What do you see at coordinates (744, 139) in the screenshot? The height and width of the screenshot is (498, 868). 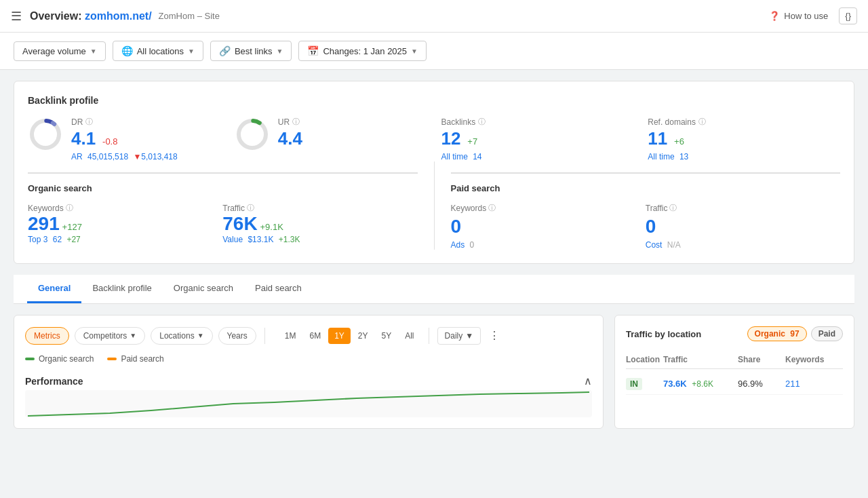 I see `ref-domains-metric: Ref. domains ⓘ 11 +6 All time 13` at bounding box center [744, 139].